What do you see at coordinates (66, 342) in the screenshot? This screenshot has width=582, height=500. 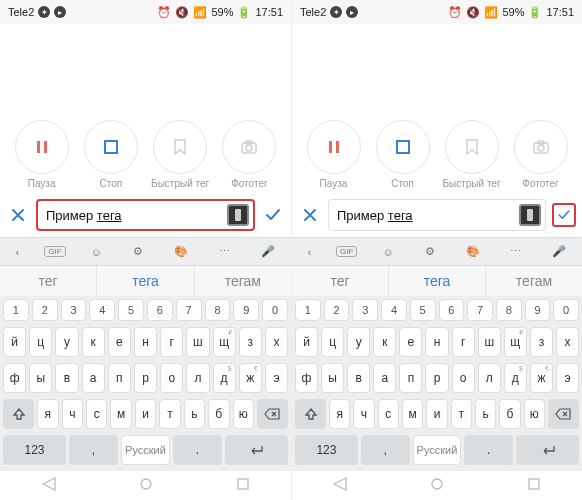 I see `key-letter: у` at bounding box center [66, 342].